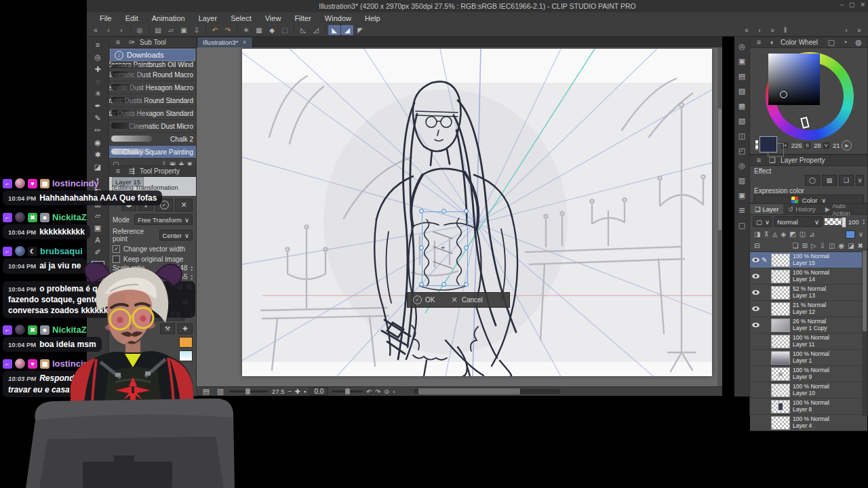 The height and width of the screenshot is (488, 868). What do you see at coordinates (98, 81) in the screenshot?
I see `lasso-tool-icon: ◌` at bounding box center [98, 81].